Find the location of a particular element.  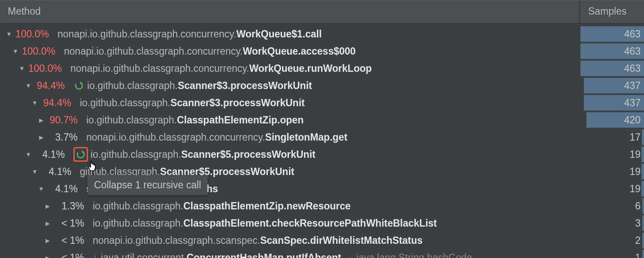

cursor-pointer-icon is located at coordinates (92, 168).